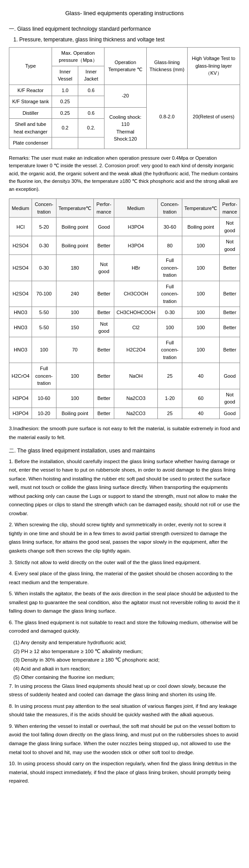 This screenshot has height=868, width=249. Describe the element at coordinates (136, 376) in the screenshot. I see `chem-cell: NaOH` at that location.